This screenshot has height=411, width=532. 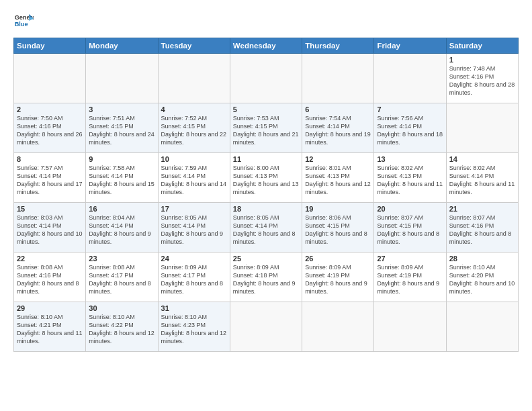 I want to click on day-number: 6, so click(x=338, y=109).